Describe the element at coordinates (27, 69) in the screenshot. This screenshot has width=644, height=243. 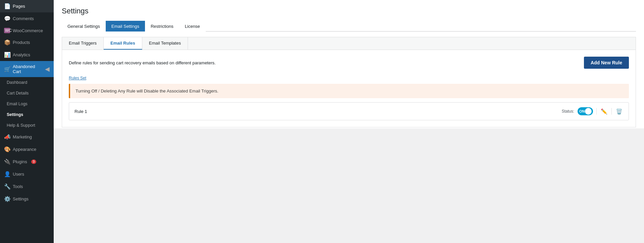
I see `sidebar-item-abandoned-cart: 🛒 Abandoned Cart ◀` at that location.